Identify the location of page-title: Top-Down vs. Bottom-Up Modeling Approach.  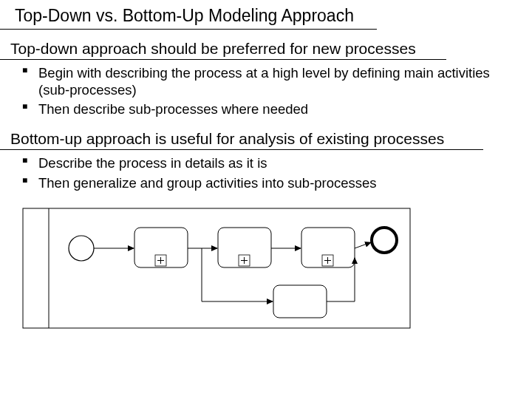
(188, 15).